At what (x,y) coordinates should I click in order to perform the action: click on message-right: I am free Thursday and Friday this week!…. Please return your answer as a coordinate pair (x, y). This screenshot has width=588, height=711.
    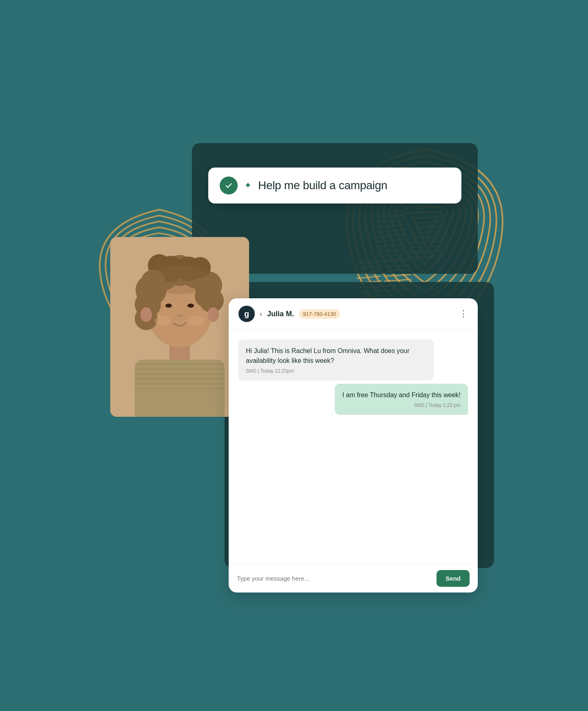
    Looking at the image, I should click on (401, 399).